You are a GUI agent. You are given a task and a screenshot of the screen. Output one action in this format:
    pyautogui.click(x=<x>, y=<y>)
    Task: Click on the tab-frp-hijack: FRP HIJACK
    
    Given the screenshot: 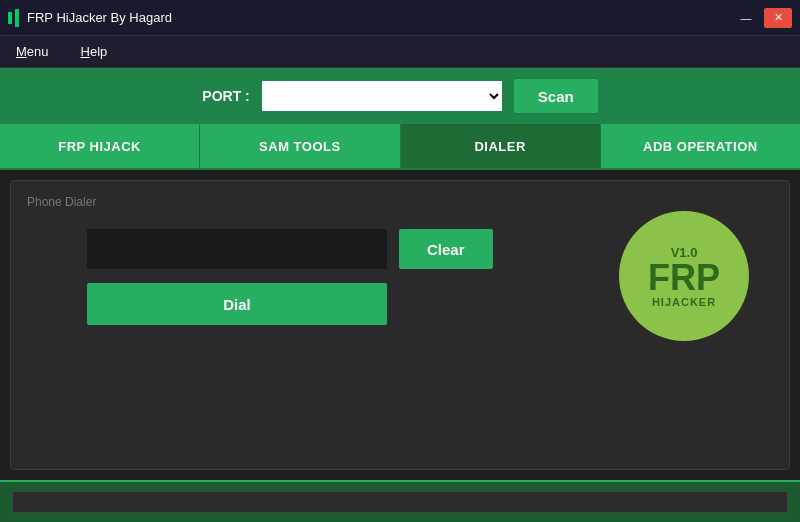 What is the action you would take?
    pyautogui.click(x=100, y=146)
    